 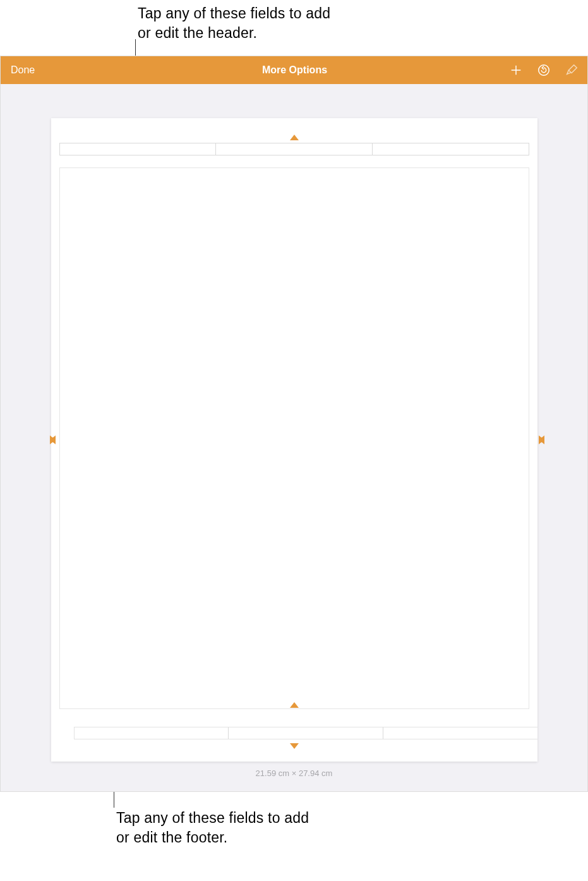 I want to click on undo-icon, so click(x=544, y=70).